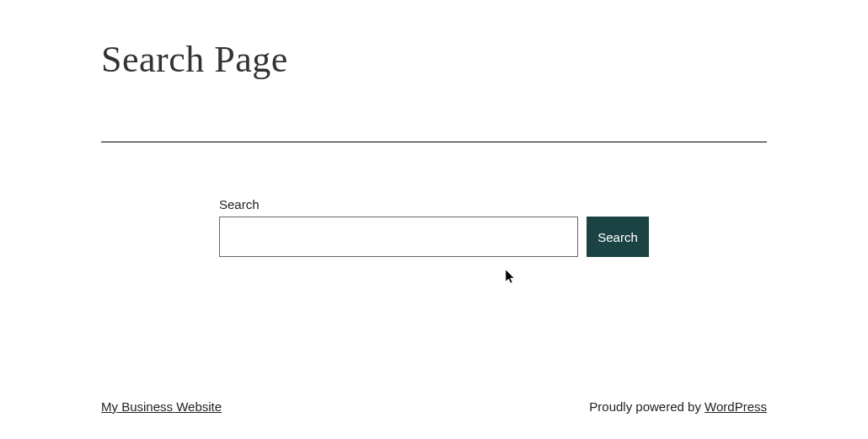 This screenshot has width=868, height=439. I want to click on divider, so click(434, 142).